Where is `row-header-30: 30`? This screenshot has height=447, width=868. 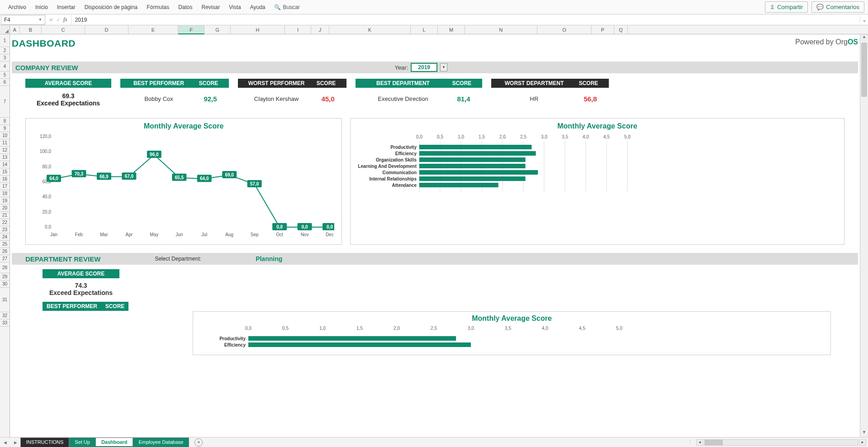
row-header-30: 30 is located at coordinates (5, 284).